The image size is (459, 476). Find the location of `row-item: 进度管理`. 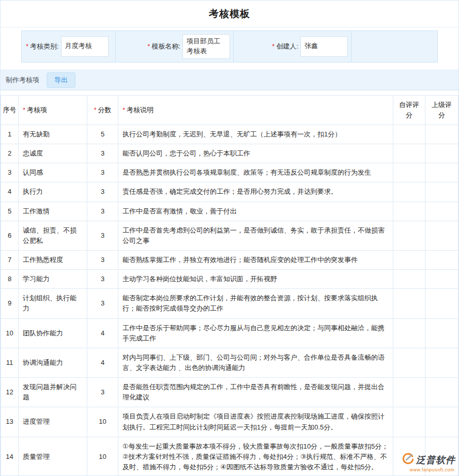

row-item: 进度管理 is located at coordinates (53, 422).